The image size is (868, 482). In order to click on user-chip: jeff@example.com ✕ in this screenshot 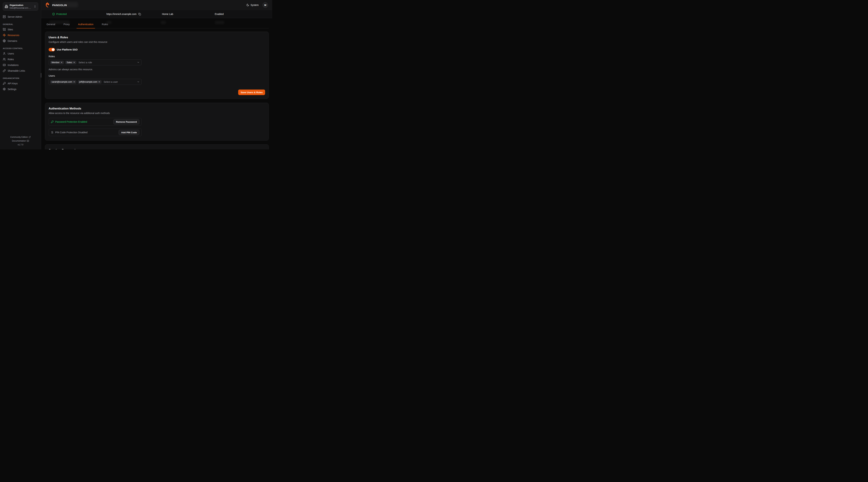, I will do `click(90, 82)`.